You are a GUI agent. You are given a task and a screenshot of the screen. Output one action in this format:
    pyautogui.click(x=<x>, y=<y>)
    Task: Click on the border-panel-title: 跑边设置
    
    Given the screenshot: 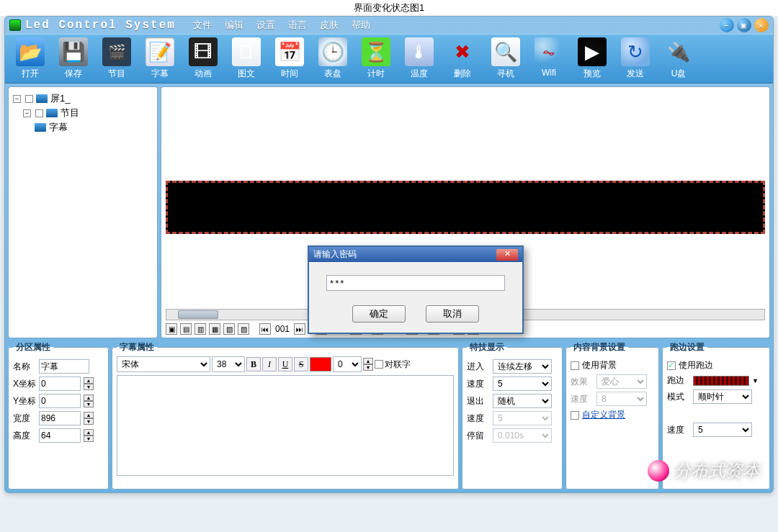 What is the action you would take?
    pyautogui.click(x=687, y=347)
    